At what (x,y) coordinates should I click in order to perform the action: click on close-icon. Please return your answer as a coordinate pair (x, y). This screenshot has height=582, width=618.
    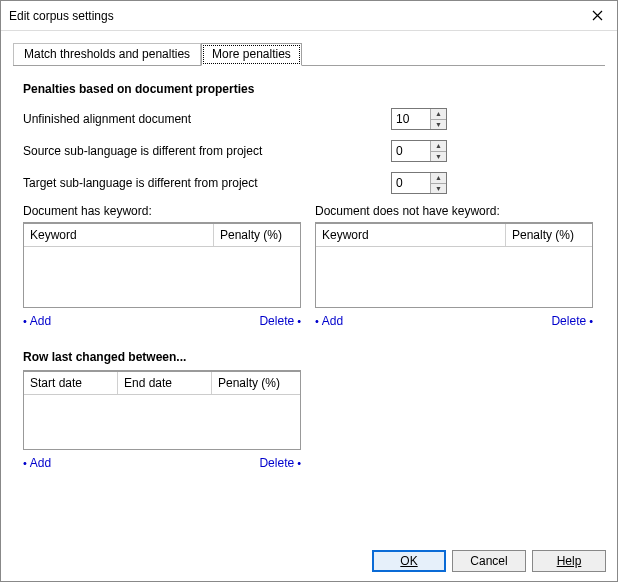
    Looking at the image, I should click on (597, 16).